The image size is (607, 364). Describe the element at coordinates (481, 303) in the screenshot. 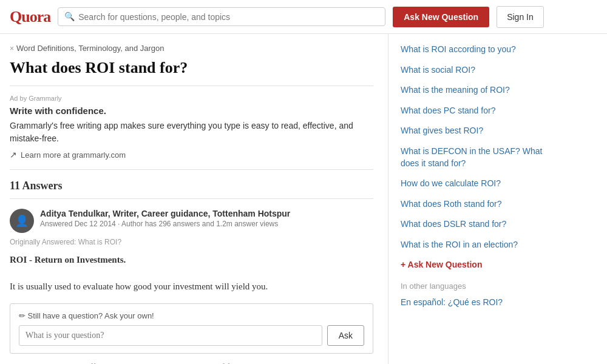

I see `sidebar-lang-link: En español: ¿Qué es ROI?` at that location.